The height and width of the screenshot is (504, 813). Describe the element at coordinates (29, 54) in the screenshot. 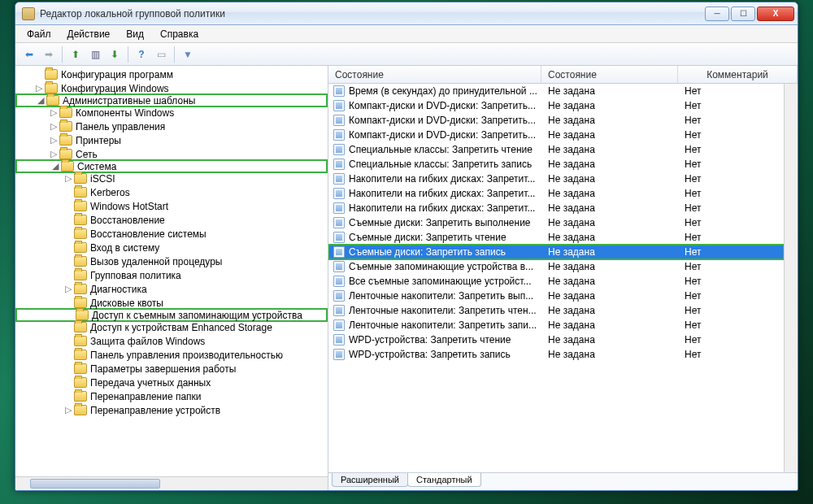

I see `back-button: ⬅` at that location.